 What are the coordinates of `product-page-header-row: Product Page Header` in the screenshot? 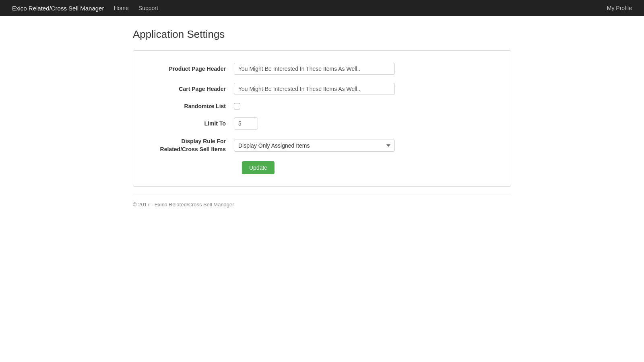 It's located at (322, 69).